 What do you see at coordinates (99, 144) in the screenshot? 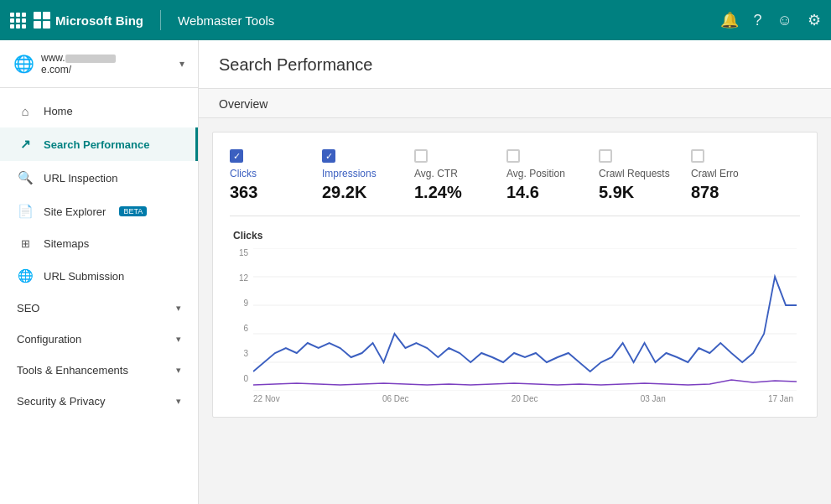
I see `sidebar-item-search-performance: ↗ Search Performance` at bounding box center [99, 144].